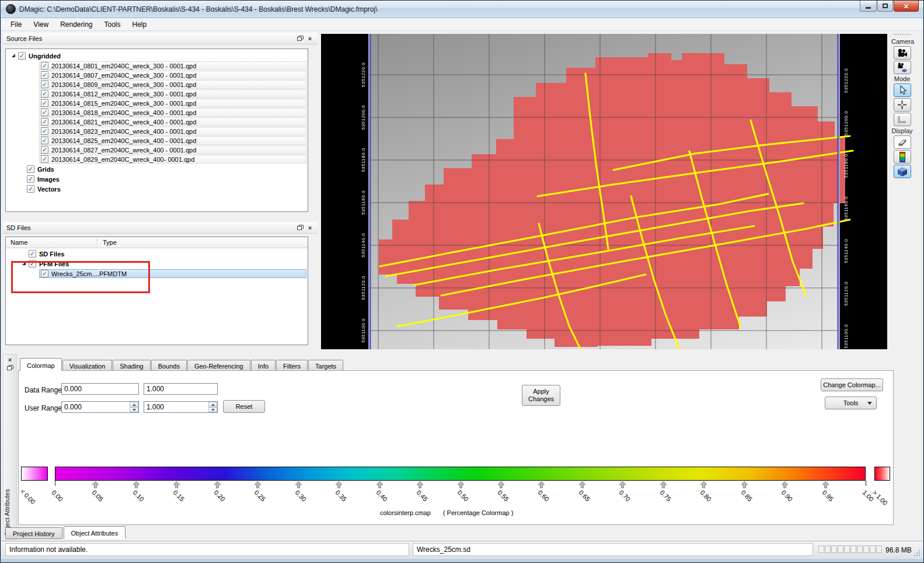 The image size is (924, 563). I want to click on change-colormap-button: Change Colormap..., so click(852, 385).